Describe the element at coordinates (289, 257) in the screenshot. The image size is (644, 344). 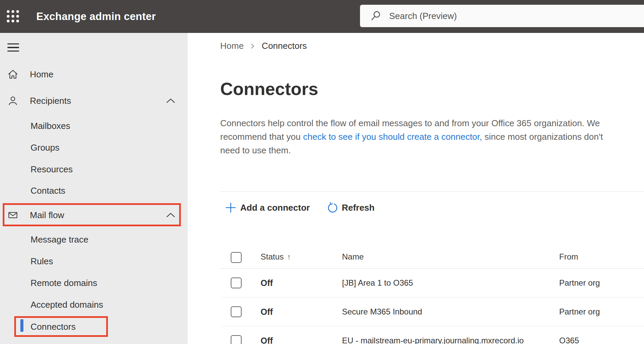
I see `sort-ascending-icon: ↑` at that location.